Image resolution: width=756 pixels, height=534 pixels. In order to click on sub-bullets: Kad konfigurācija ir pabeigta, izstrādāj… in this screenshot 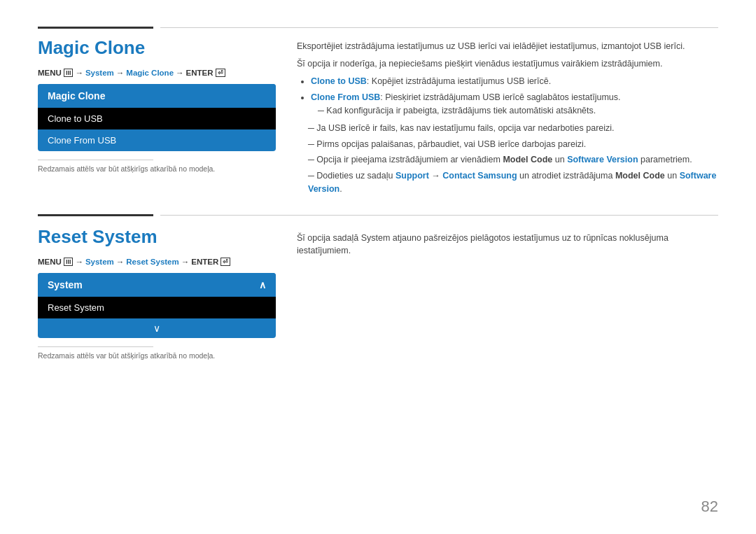, I will do `click(514, 111)`.